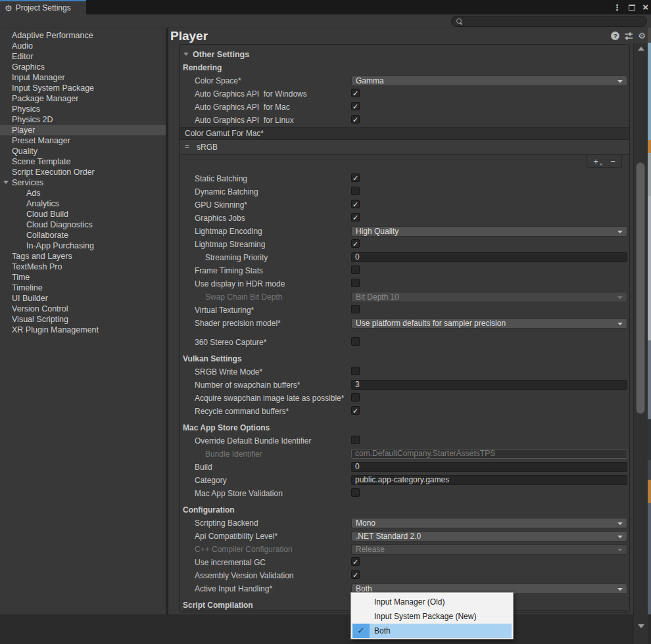  What do you see at coordinates (489, 81) in the screenshot?
I see `color-space-dropdown: Gamma` at bounding box center [489, 81].